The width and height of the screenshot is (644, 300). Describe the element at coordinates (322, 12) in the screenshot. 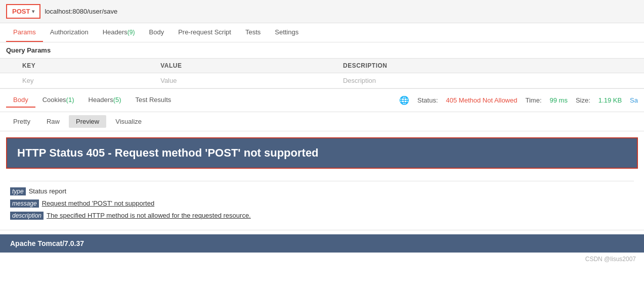

I see `url-bar: POST ▾` at that location.